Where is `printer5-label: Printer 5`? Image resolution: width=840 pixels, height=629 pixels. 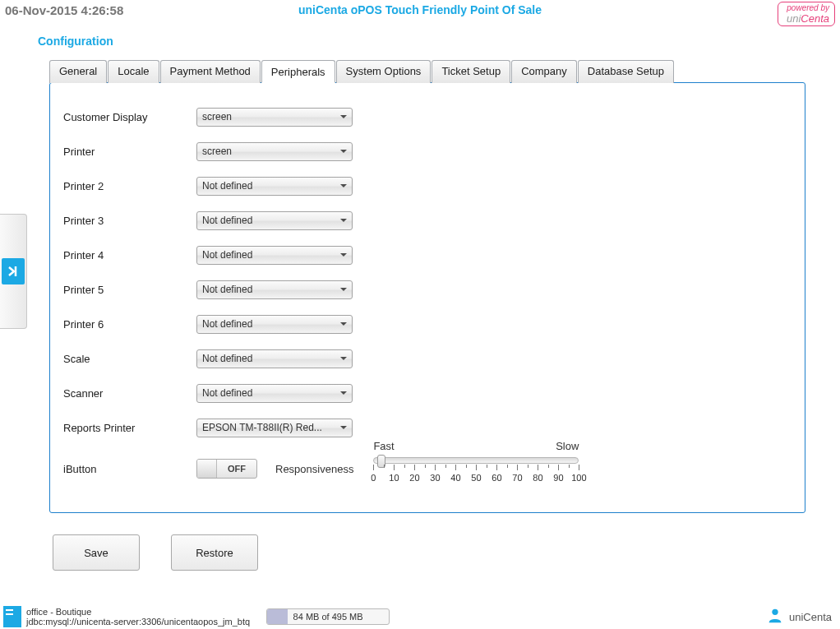 printer5-label: Printer 5 is located at coordinates (130, 289).